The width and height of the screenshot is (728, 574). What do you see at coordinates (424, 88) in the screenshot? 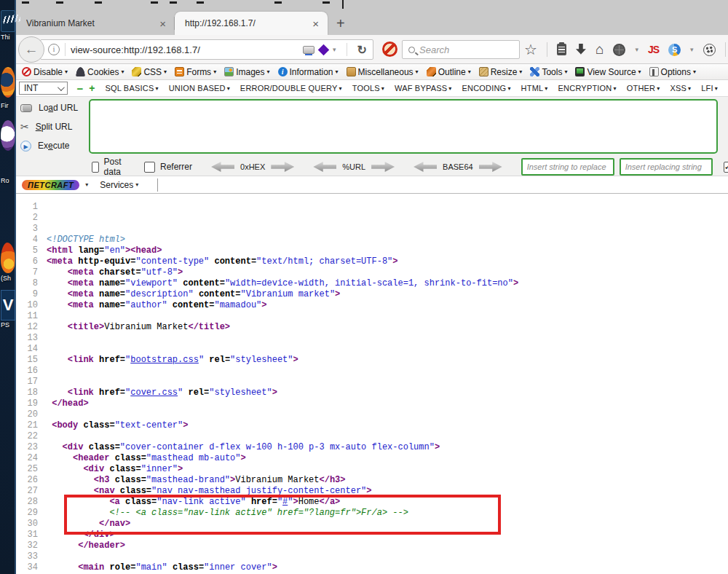
I see `sql-menu-waf-bypass: WAF BYPASS▾` at bounding box center [424, 88].